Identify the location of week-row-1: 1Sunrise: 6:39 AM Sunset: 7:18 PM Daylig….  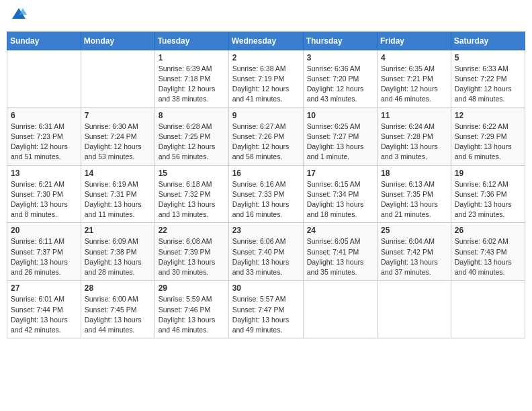
(266, 79).